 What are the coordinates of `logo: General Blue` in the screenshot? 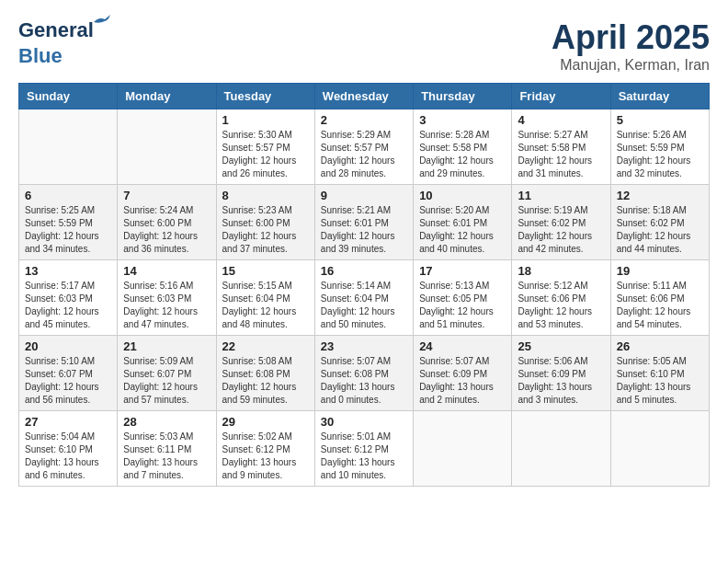 It's located at (56, 43).